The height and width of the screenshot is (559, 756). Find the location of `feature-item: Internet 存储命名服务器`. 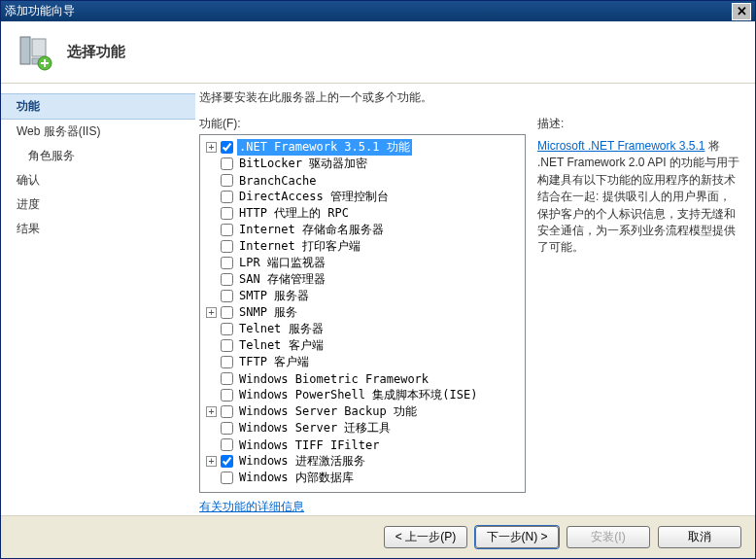

feature-item: Internet 存储命名服务器 is located at coordinates (362, 229).